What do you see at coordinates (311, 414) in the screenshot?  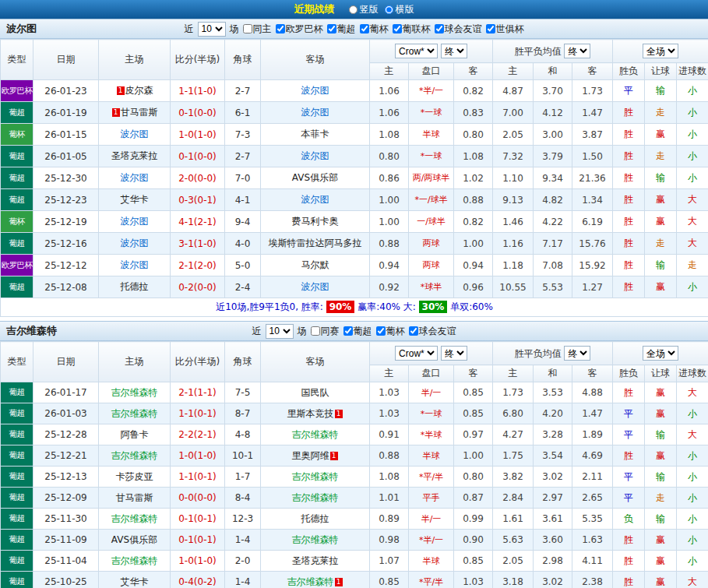 I see `team-link: 里斯本竞技` at bounding box center [311, 414].